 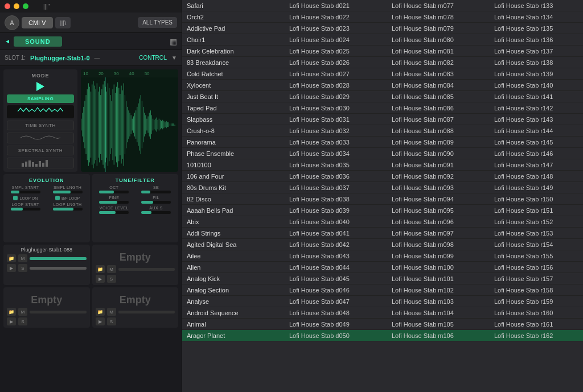 What do you see at coordinates (383, 131) in the screenshot?
I see `file-row: Crush-o-8Lofi House Stab d032Lofi House …` at bounding box center [383, 131].